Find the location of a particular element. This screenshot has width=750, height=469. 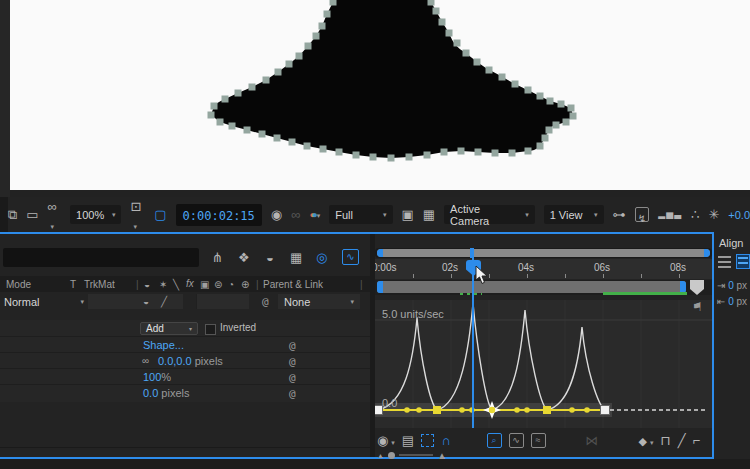

mask-inverted-checkbox is located at coordinates (210, 330).